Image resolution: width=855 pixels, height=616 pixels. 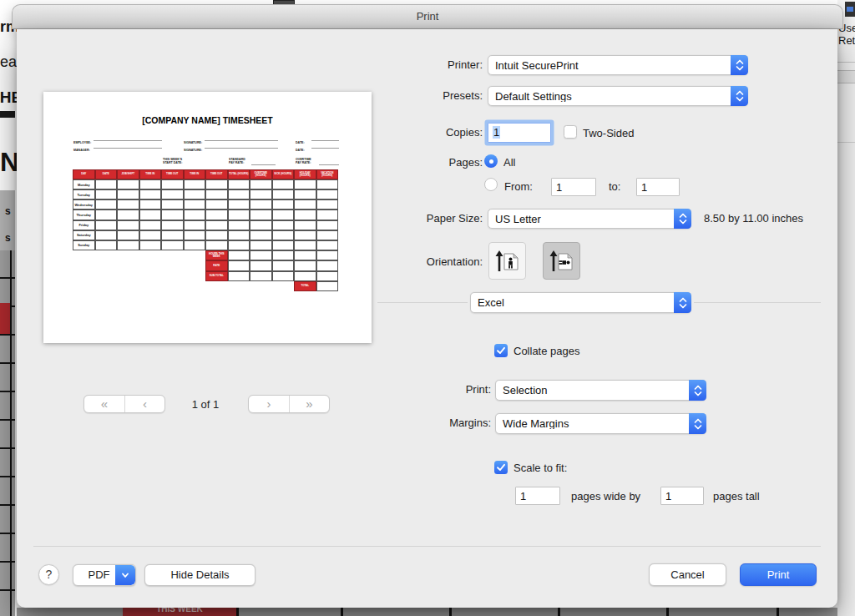 What do you see at coordinates (8, 162) in the screenshot?
I see `background-text: N` at bounding box center [8, 162].